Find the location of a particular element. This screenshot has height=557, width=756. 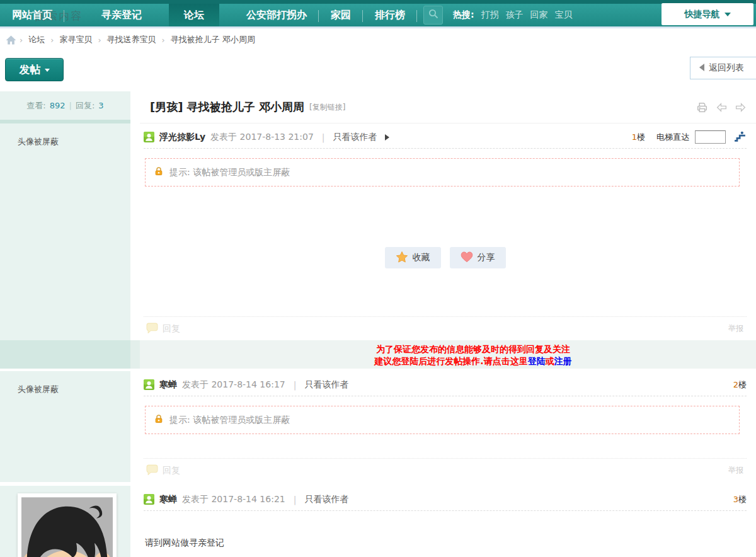

thread-toolbar: 发帖 返回列表 is located at coordinates (378, 71).